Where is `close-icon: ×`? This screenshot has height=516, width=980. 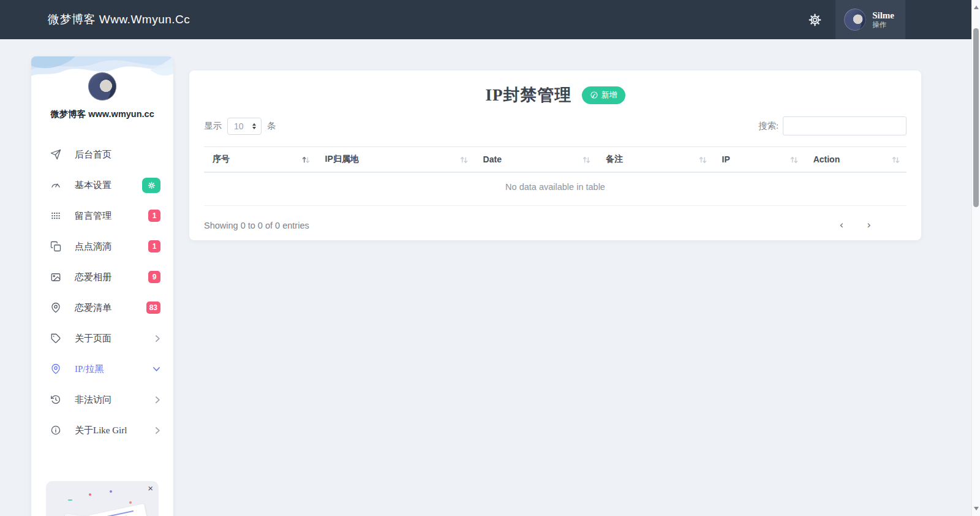 close-icon: × is located at coordinates (151, 488).